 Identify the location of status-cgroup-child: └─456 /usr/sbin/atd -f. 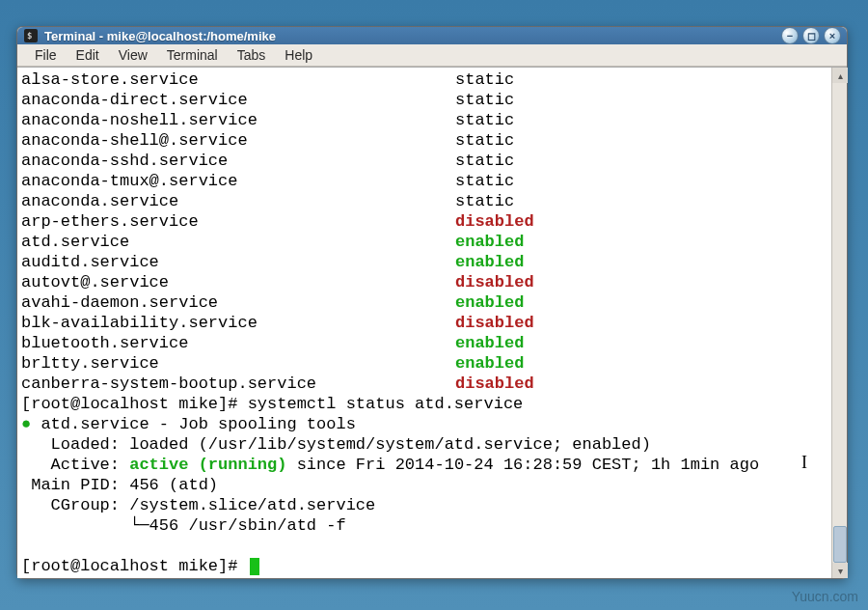
(424, 525).